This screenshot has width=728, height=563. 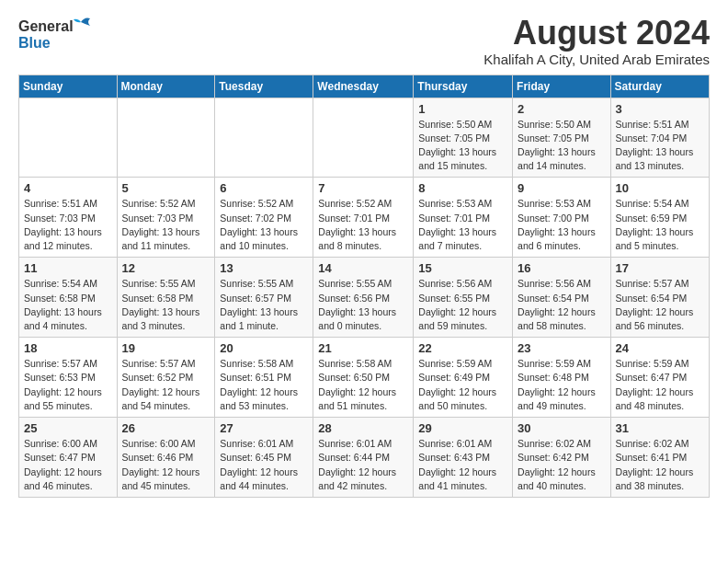 I want to click on day-number: 17, so click(x=660, y=269).